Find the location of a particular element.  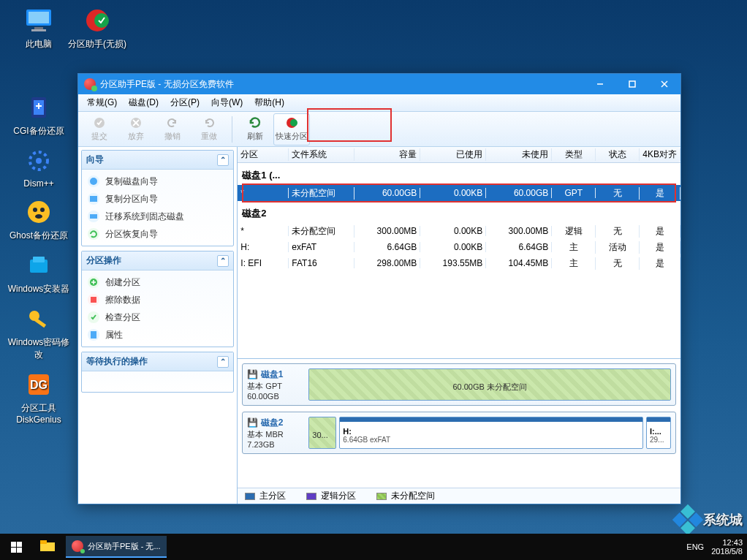

op-check-partition: 检查分区 is located at coordinates (158, 317).